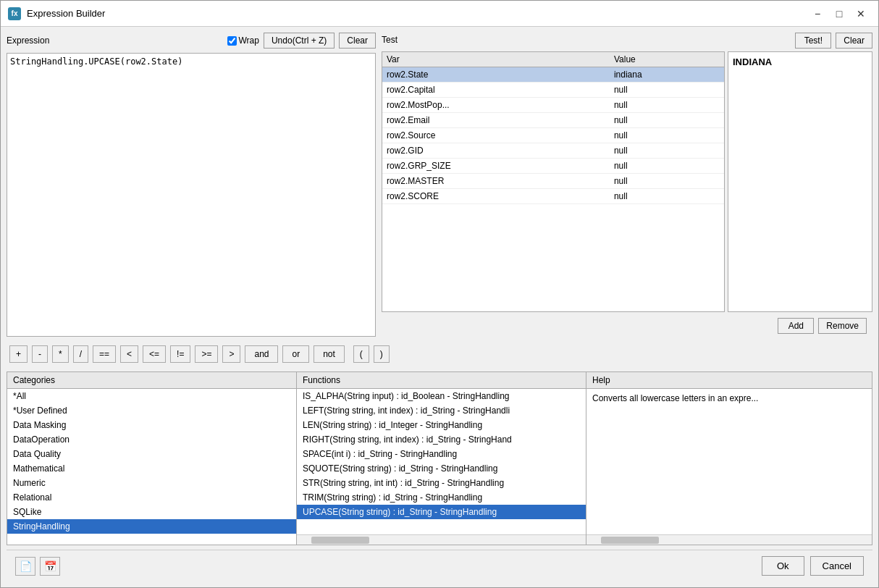 This screenshot has width=879, height=588. What do you see at coordinates (40, 354) in the screenshot?
I see `op-minus: -` at bounding box center [40, 354].